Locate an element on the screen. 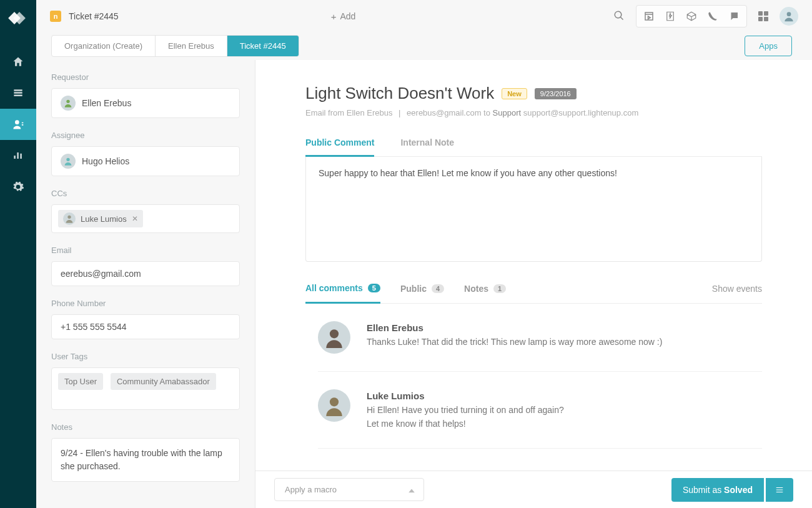  power-tool is located at coordinates (670, 16).